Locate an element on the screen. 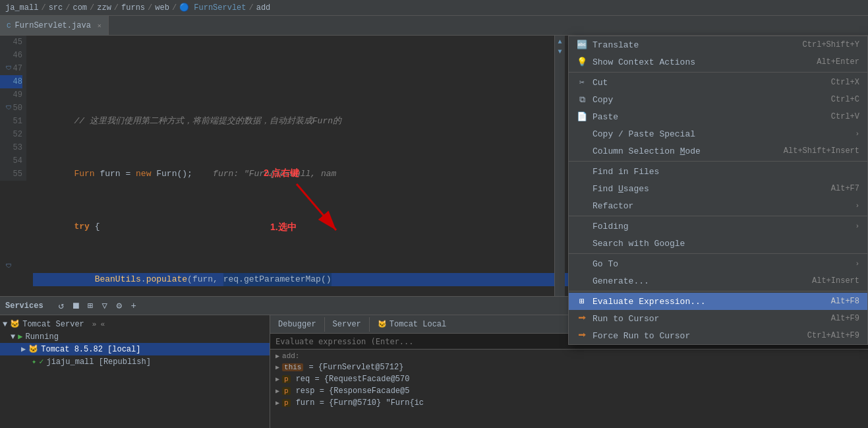 The image size is (868, 428). tab-bar: C FurnServlet.java ✕ is located at coordinates (434, 26).